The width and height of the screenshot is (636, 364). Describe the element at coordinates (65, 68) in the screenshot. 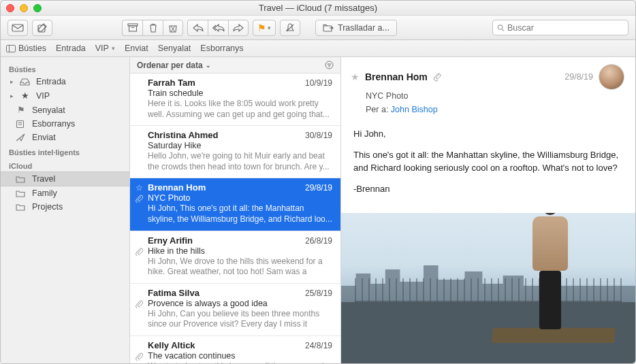

I see `sidebar-header-mailboxes: Bústies` at that location.